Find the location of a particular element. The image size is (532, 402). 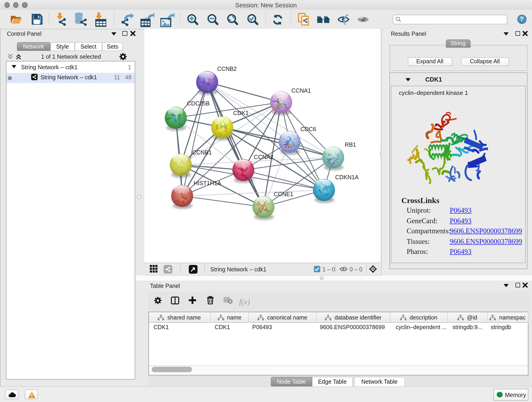

svg-text: CCNB1 is located at coordinates (202, 153).